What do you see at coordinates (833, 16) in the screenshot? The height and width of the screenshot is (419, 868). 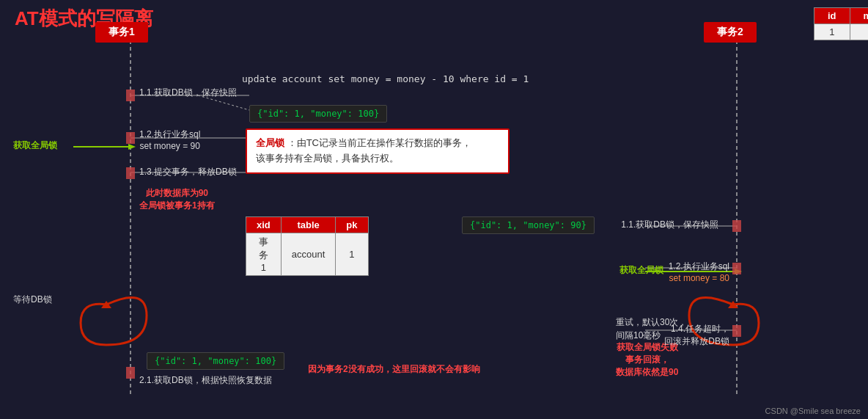 I see `db-col-id: id` at bounding box center [833, 16].